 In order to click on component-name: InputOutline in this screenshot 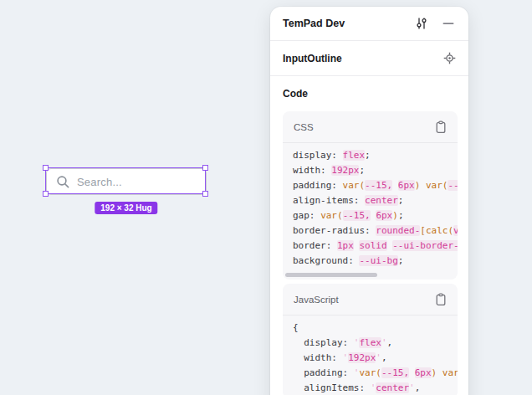, I will do `click(363, 59)`.